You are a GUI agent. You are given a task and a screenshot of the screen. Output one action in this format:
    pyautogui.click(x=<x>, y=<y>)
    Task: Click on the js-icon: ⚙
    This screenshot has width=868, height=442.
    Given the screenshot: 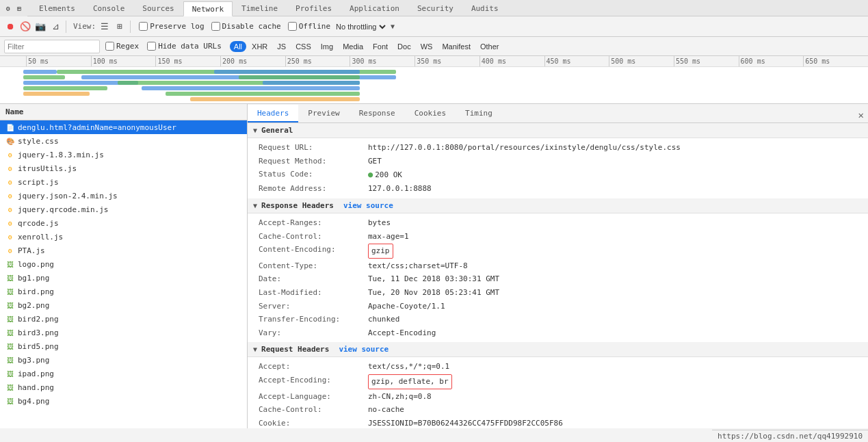 What is the action you would take?
    pyautogui.click(x=10, y=250)
    